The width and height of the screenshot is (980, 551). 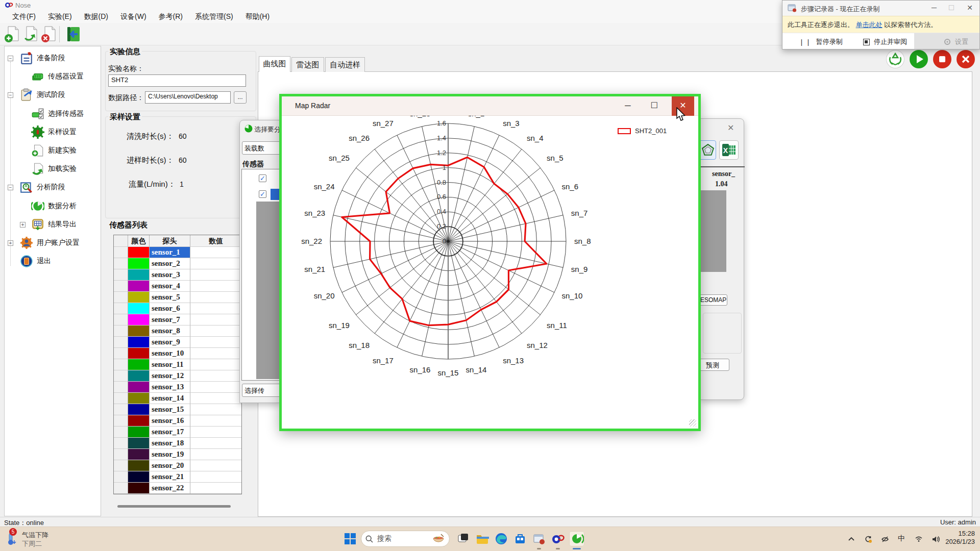 I want to click on sensor-row-sensor_20: sensor_20, so click(x=178, y=466).